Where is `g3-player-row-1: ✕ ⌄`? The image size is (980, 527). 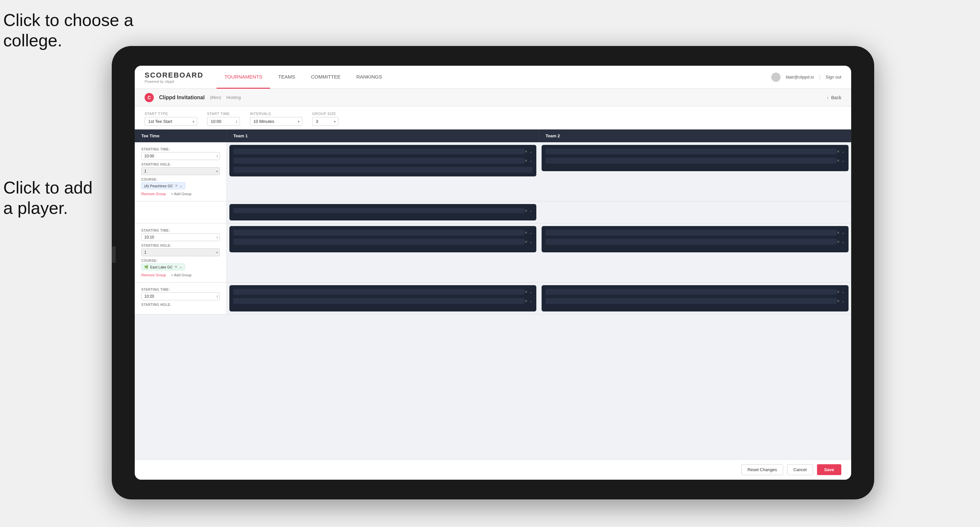
g3-player-row-1: ✕ ⌄ is located at coordinates (383, 292).